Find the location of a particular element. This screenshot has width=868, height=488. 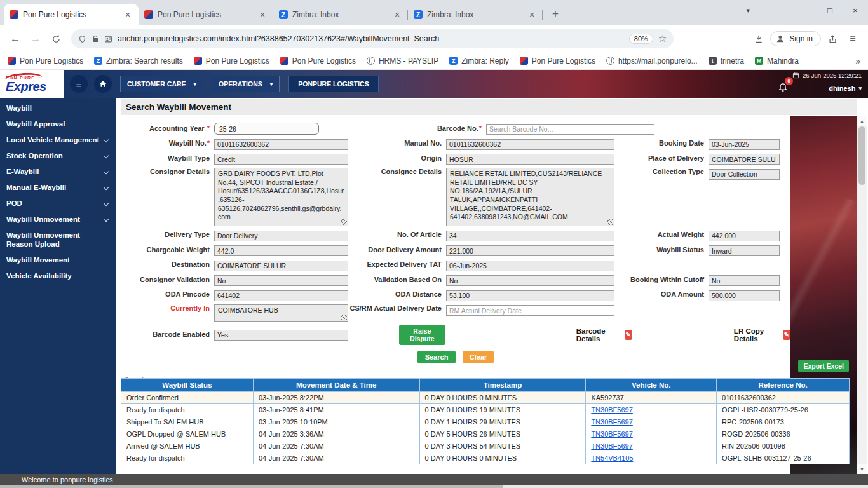

reload-button is located at coordinates (56, 39).